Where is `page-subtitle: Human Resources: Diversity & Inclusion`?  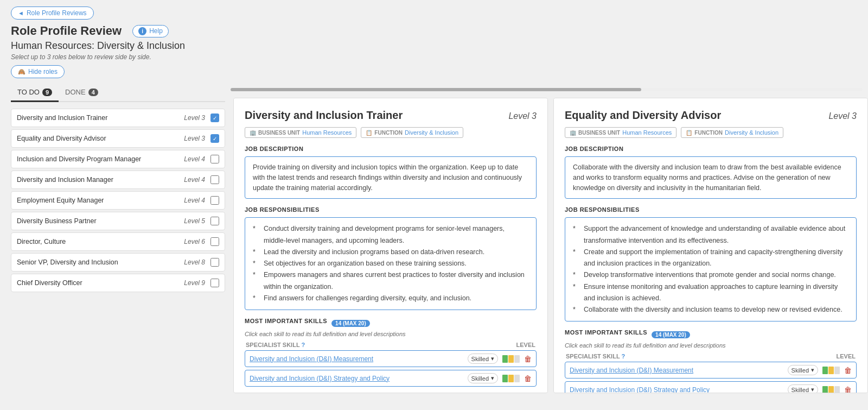
page-subtitle: Human Resources: Diversity & Inclusion is located at coordinates (434, 46).